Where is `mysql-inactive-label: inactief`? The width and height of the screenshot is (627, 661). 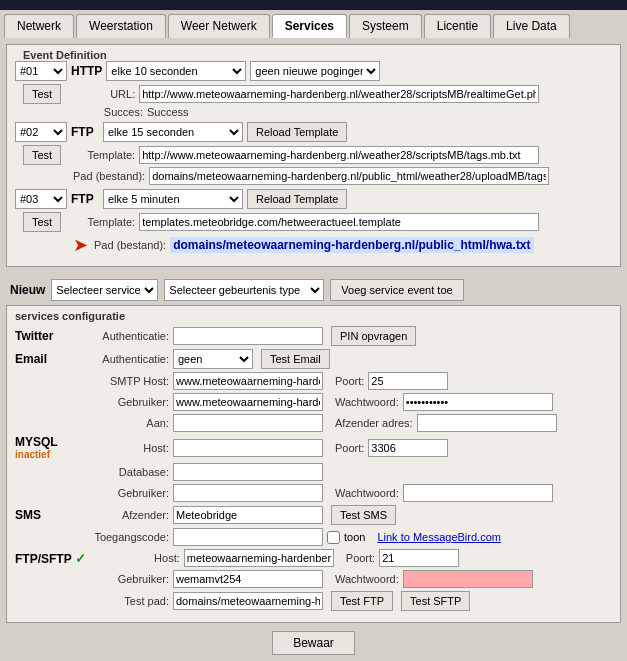
mysql-inactive-label: inactief is located at coordinates (45, 454).